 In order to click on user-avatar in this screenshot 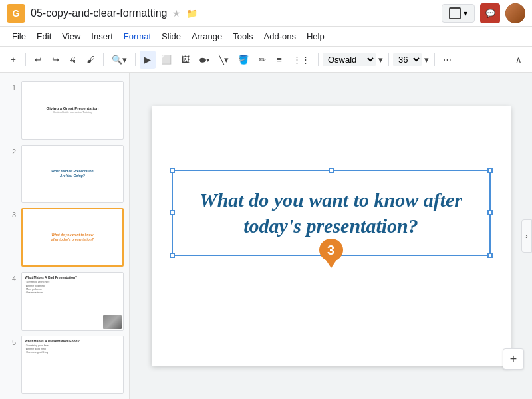, I will do `click(515, 13)`.